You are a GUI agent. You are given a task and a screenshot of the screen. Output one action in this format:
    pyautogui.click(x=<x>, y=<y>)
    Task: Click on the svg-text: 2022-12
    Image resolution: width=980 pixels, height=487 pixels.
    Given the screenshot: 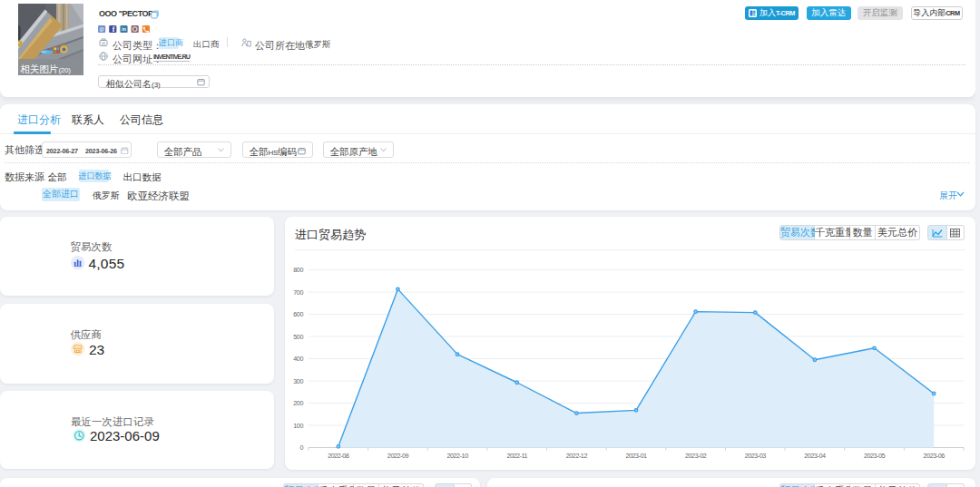 What is the action you would take?
    pyautogui.click(x=577, y=455)
    